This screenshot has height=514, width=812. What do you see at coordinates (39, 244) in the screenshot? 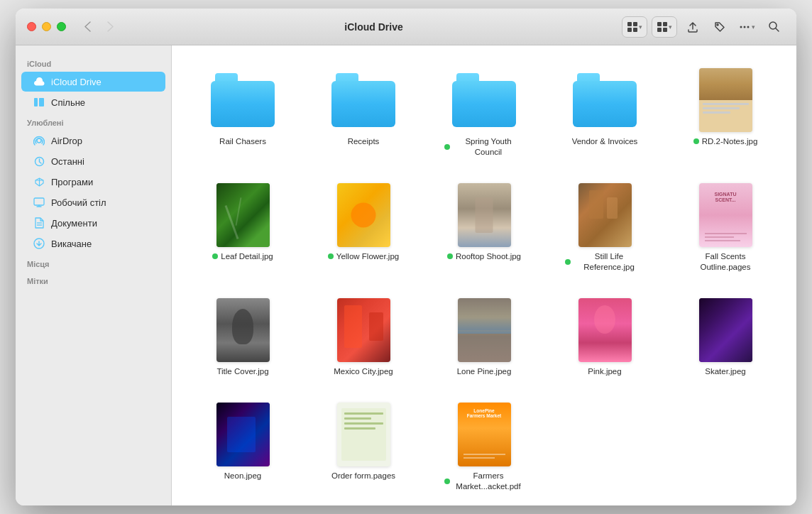
I see `downloads-icon` at bounding box center [39, 244].